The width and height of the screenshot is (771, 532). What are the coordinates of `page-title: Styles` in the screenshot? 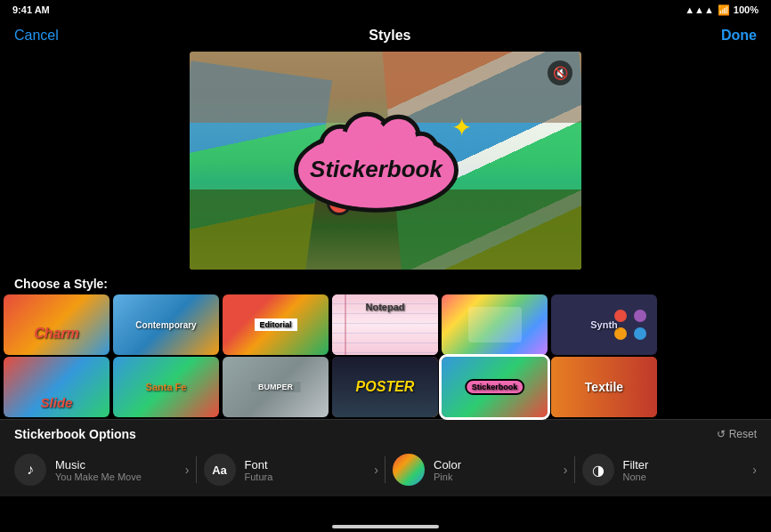 It's located at (390, 36).